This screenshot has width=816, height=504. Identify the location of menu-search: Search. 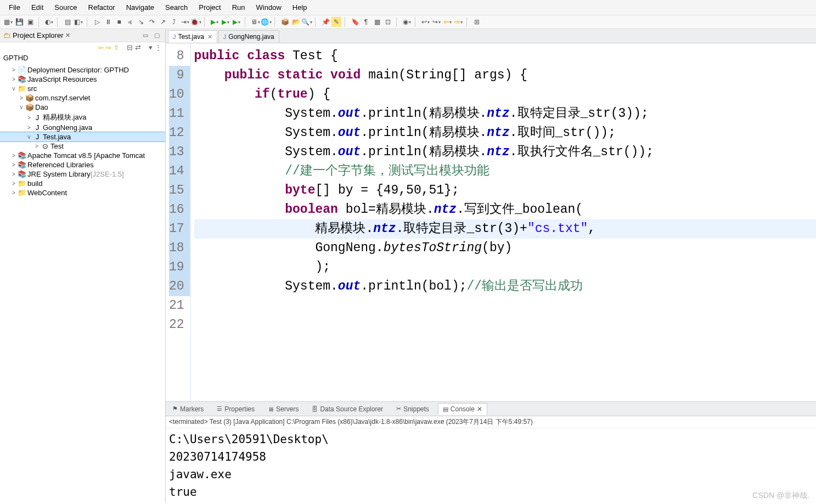
(177, 8).